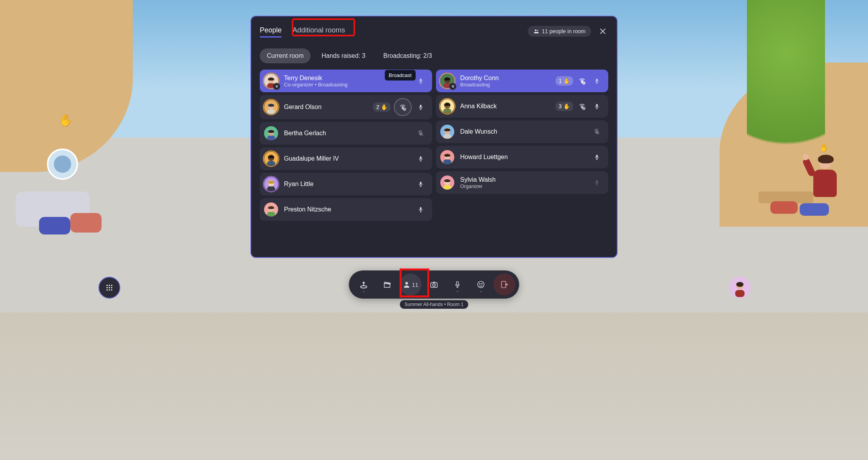 The image size is (868, 460). Describe the element at coordinates (277, 86) in the screenshot. I see `broadcast-badge-icon` at that location.